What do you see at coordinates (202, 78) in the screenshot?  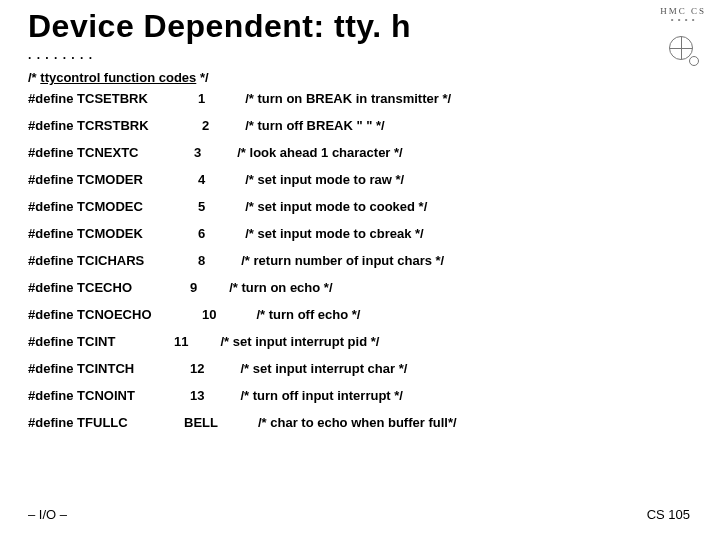 I see `comment-close: */` at bounding box center [202, 78].